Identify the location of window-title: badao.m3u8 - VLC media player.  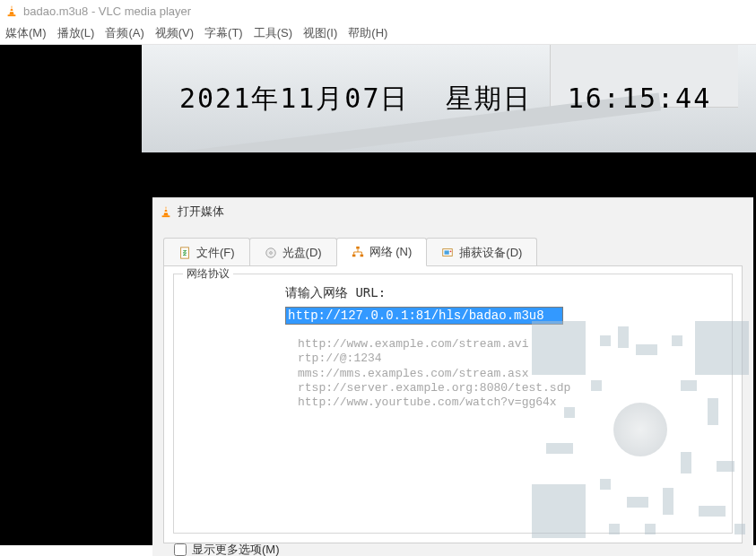
(108, 11).